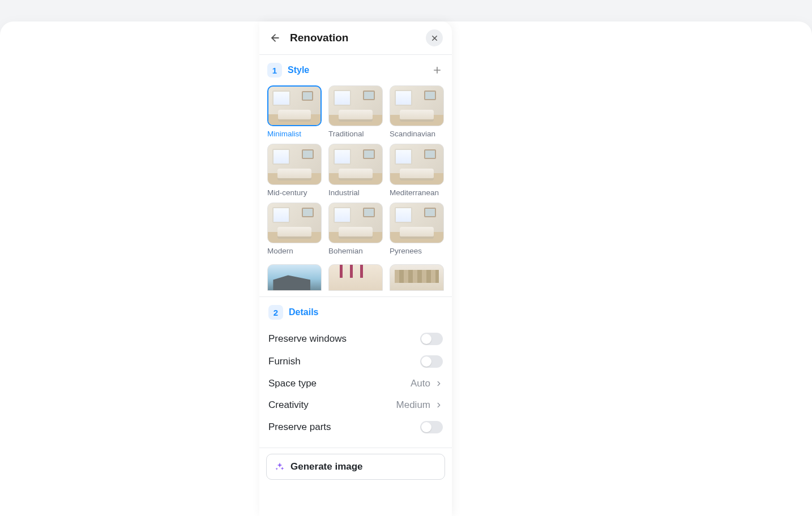 The image size is (812, 516). What do you see at coordinates (294, 251) in the screenshot?
I see `style-label: Modern` at bounding box center [294, 251].